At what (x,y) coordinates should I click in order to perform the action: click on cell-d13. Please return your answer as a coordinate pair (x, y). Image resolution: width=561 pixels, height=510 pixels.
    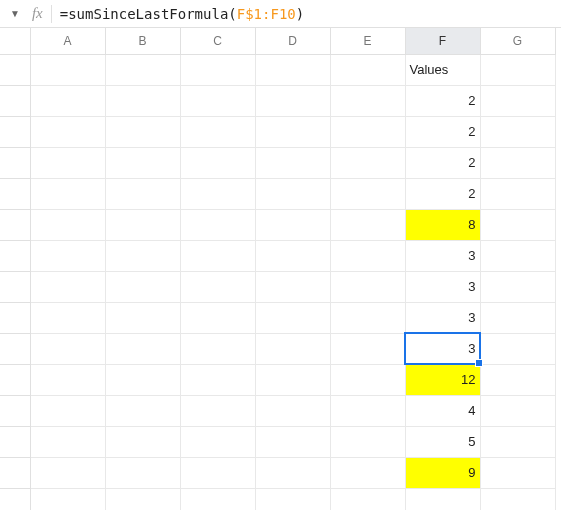
    Looking at the image, I should click on (292, 442).